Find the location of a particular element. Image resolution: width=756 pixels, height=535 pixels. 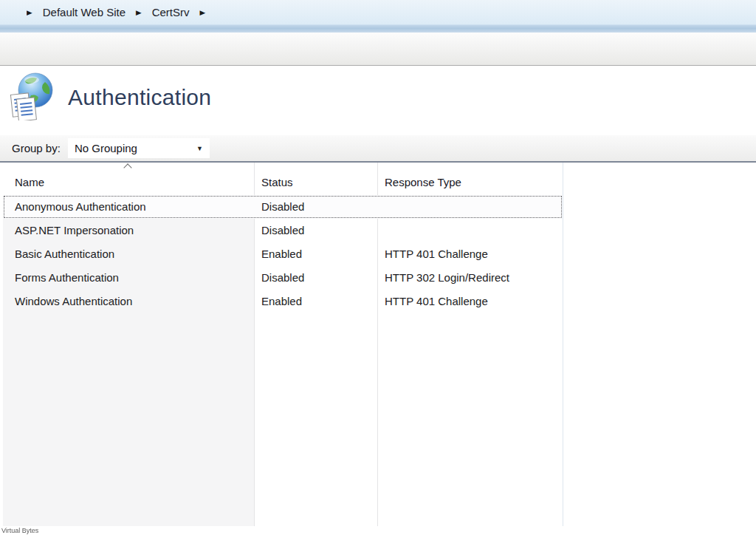

table-row: Forms Authentication Disabled HTTP 302 L… is located at coordinates (283, 278).